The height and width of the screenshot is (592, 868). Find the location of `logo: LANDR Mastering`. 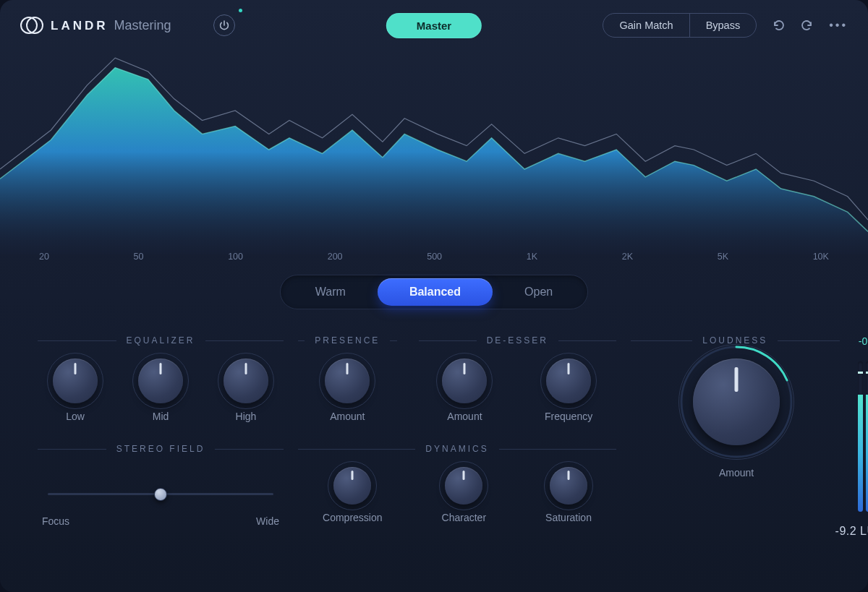

logo: LANDR Mastering is located at coordinates (95, 25).